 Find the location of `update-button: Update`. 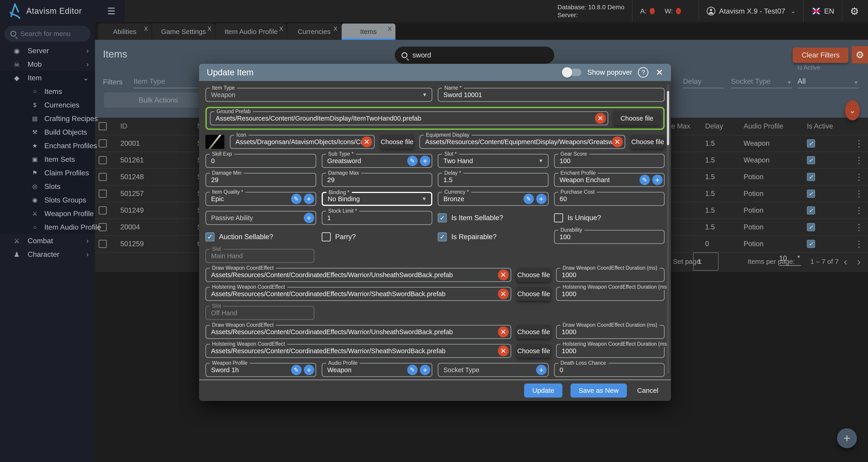

update-button: Update is located at coordinates (543, 391).